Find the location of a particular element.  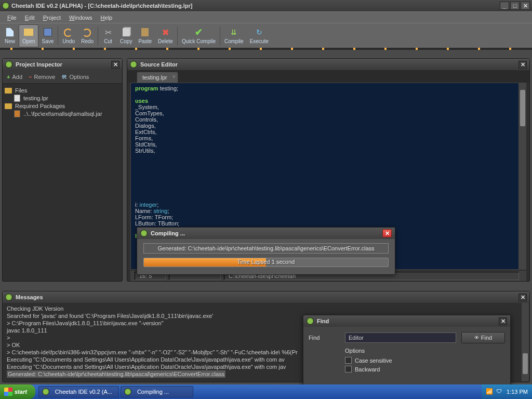

menu-edit: Edit is located at coordinates (30, 18).